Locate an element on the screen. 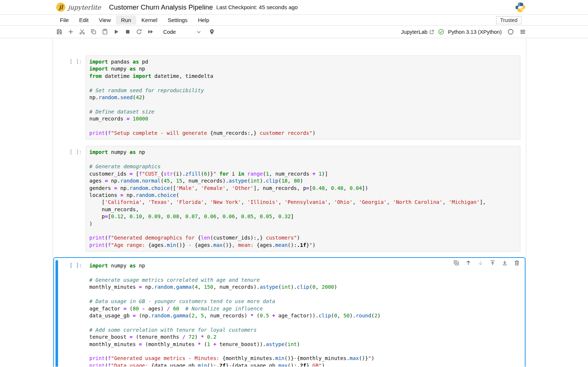  copy-cells-button is located at coordinates (94, 32).